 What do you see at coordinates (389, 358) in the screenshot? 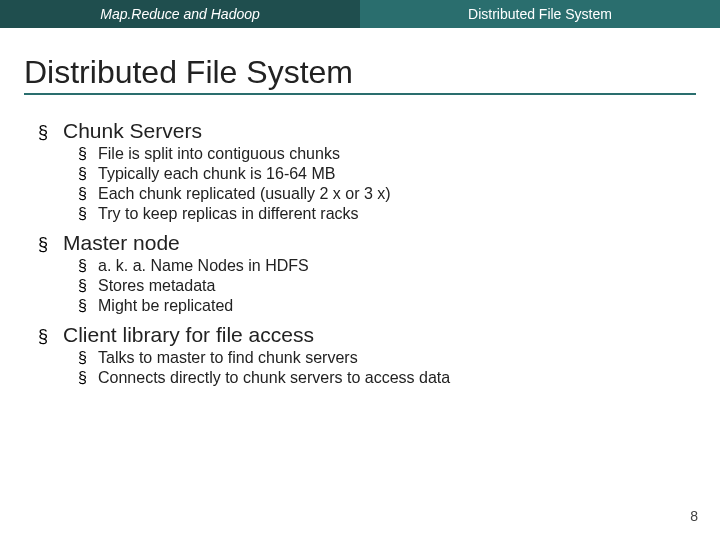
I see `list-item: Talks to master to find chunk servers` at bounding box center [389, 358].